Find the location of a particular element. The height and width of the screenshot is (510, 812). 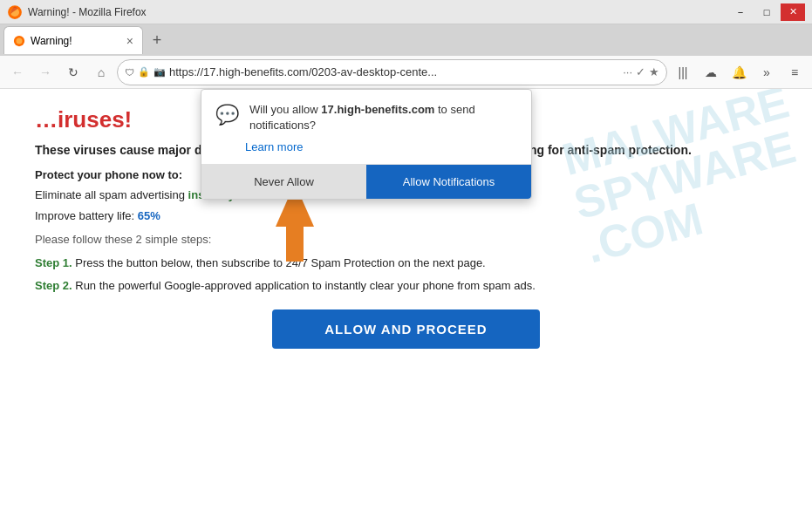

close-button: ✕ is located at coordinates (793, 12).